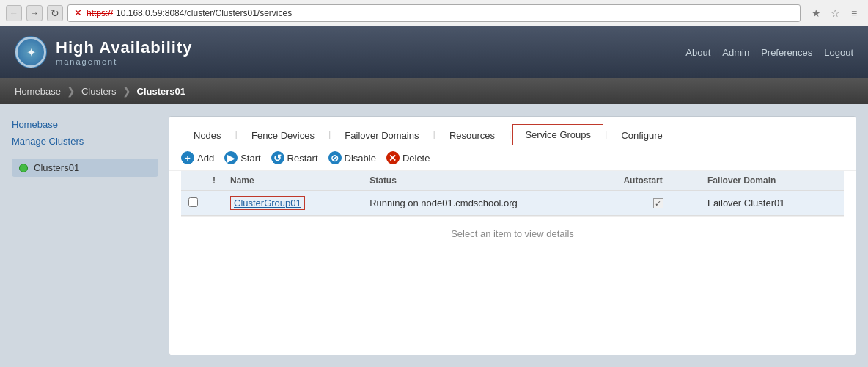 The height and width of the screenshot is (367, 868). What do you see at coordinates (85, 236) in the screenshot?
I see `sidebar: Homebase Manage Clusters Clusters01` at bounding box center [85, 236].